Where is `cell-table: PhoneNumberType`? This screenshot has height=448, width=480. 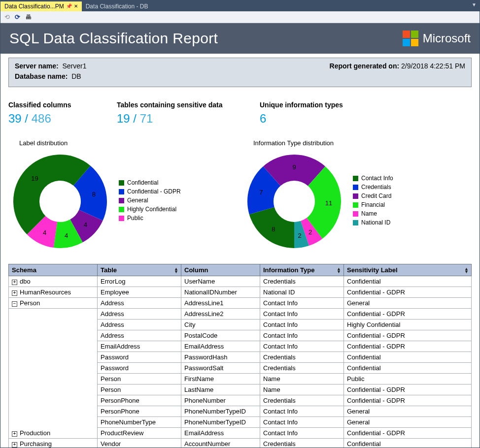
cell-table: PhoneNumberType is located at coordinates (139, 422).